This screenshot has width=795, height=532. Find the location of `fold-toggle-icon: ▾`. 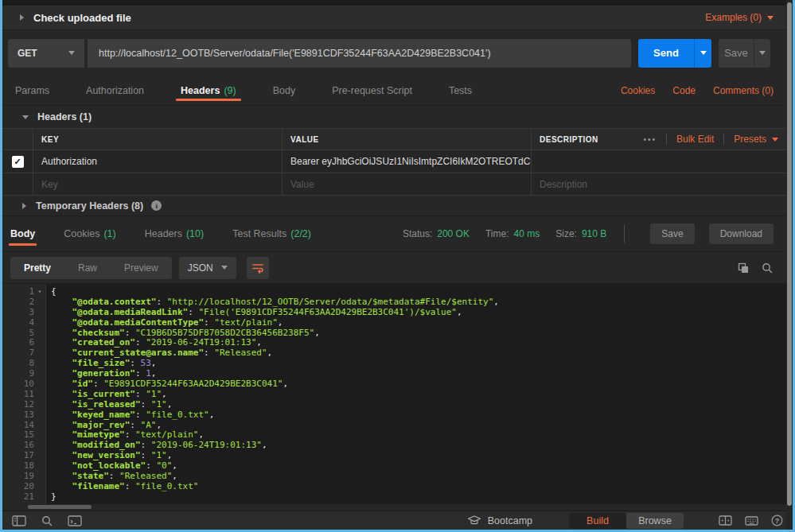

fold-toggle-icon: ▾ is located at coordinates (40, 293).